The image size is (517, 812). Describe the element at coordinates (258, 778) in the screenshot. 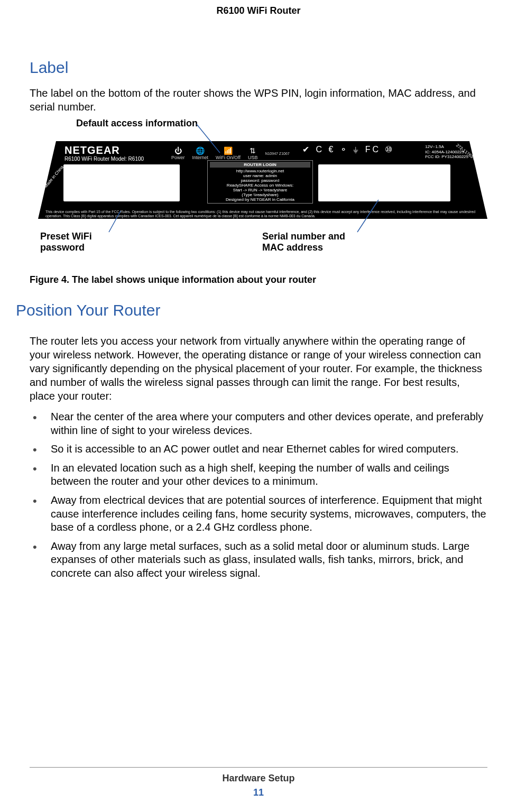

I see `footer-chapter: Hardware Setup` at that location.